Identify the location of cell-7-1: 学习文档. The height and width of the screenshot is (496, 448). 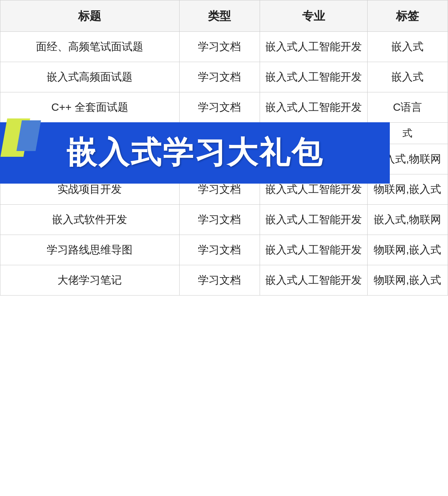
(219, 250).